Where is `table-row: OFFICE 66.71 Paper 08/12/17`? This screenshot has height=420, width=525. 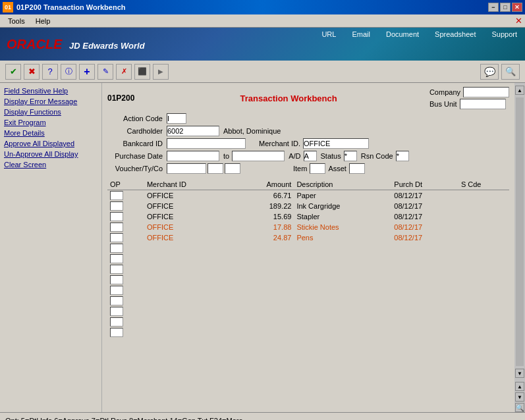 table-row: OFFICE 66.71 Paper 08/12/17 is located at coordinates (308, 196).